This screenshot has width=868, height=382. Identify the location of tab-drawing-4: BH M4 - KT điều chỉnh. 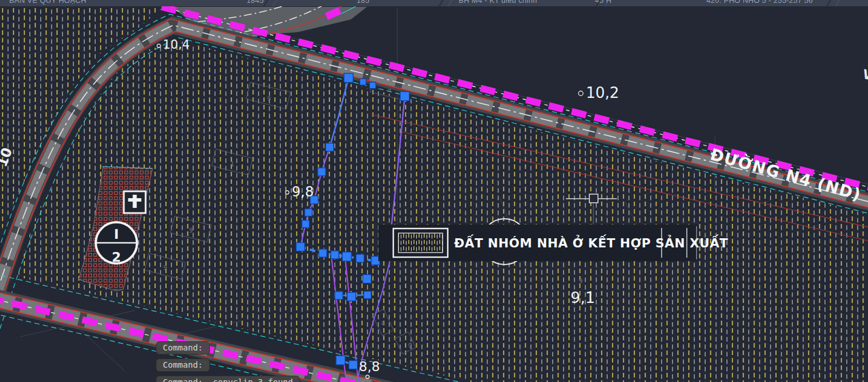
(498, 2).